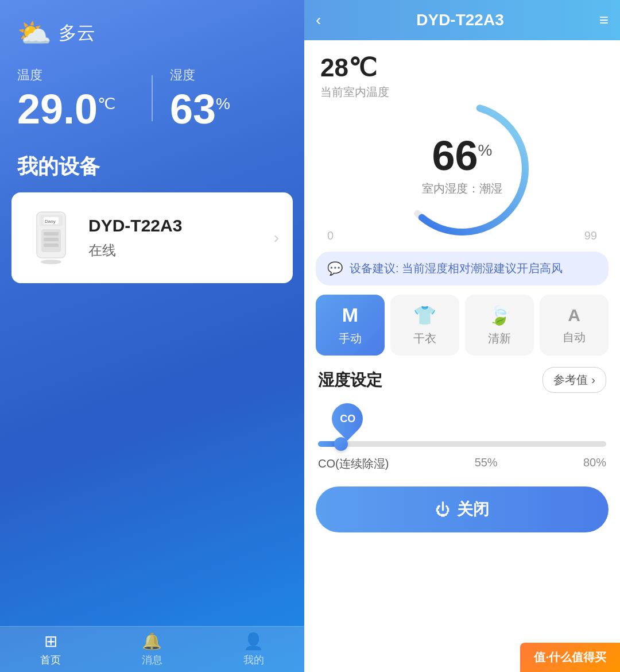  What do you see at coordinates (462, 464) in the screenshot?
I see `slider-labels: CO(连续除湿) 55% 80%` at bounding box center [462, 464].